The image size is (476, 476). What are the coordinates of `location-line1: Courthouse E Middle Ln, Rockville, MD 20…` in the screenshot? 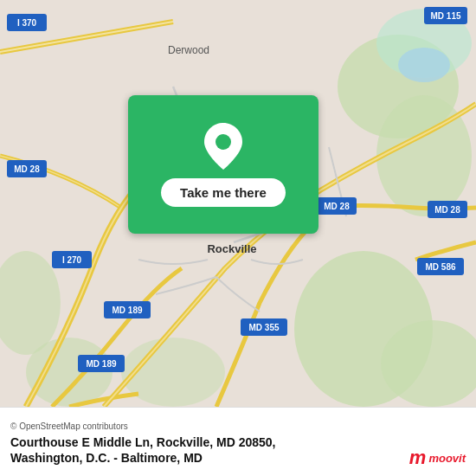 It's located at (144, 442).